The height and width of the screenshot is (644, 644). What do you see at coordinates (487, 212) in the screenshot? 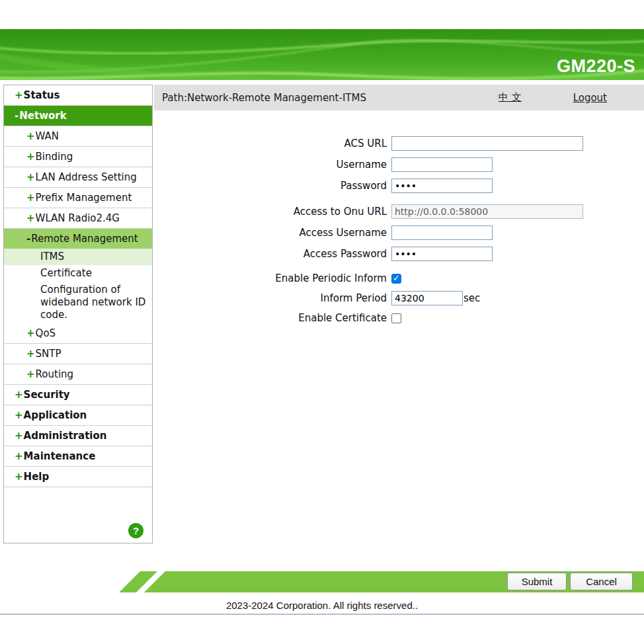
I see `access-to-onu-url-input` at bounding box center [487, 212].